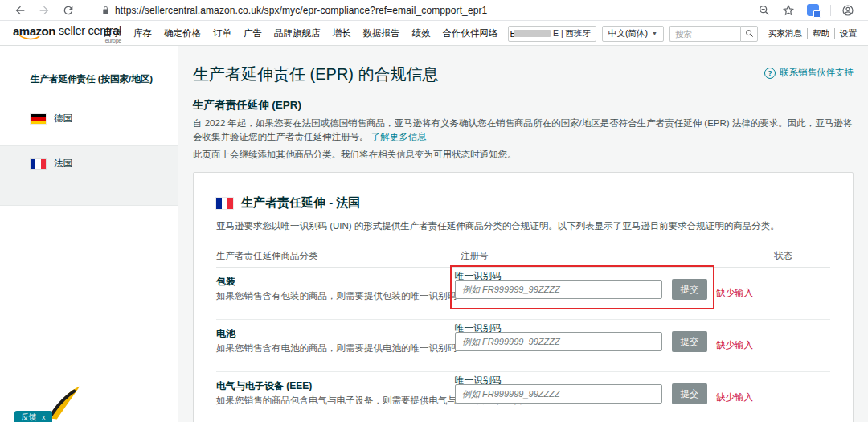 This screenshot has height=422, width=868. I want to click on epr-intro-text: 自 2022 年起，如果您要在法国或德国销售商品，亚马逊将有义务确认您在销售商品…, so click(523, 130).